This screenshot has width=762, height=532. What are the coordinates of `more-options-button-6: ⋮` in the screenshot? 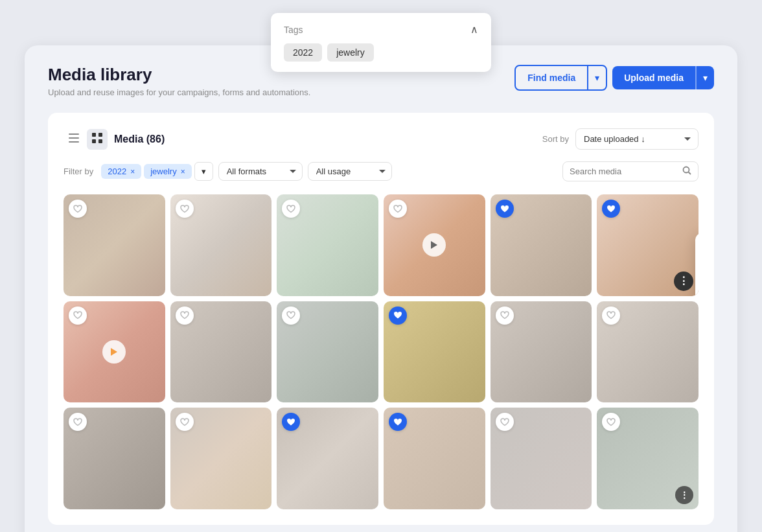 It's located at (684, 281).